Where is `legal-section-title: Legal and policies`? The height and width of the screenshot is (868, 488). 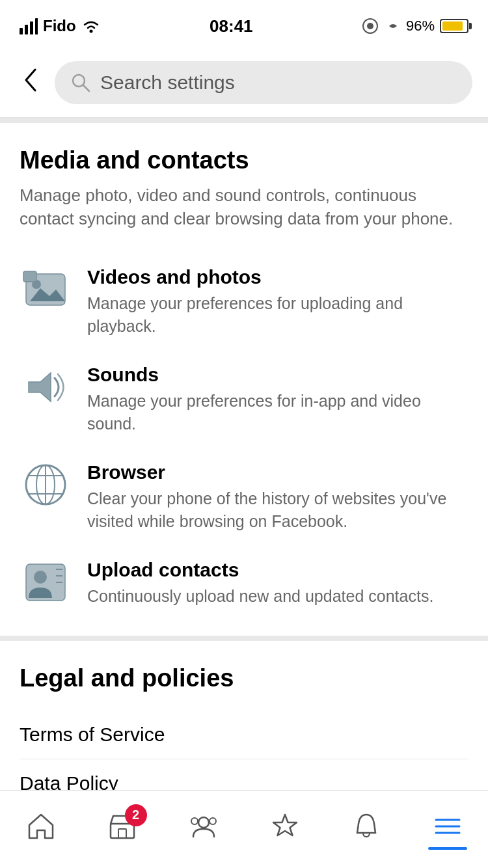
legal-section-title: Legal and policies is located at coordinates (244, 678).